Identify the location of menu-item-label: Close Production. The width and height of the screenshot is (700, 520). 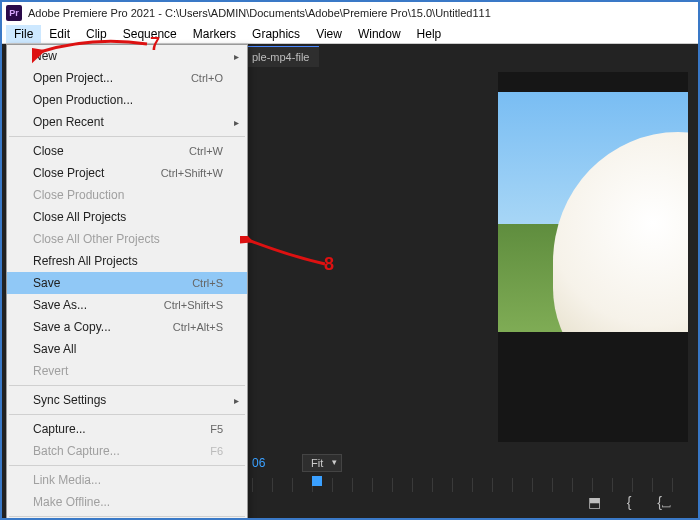
(78, 195).